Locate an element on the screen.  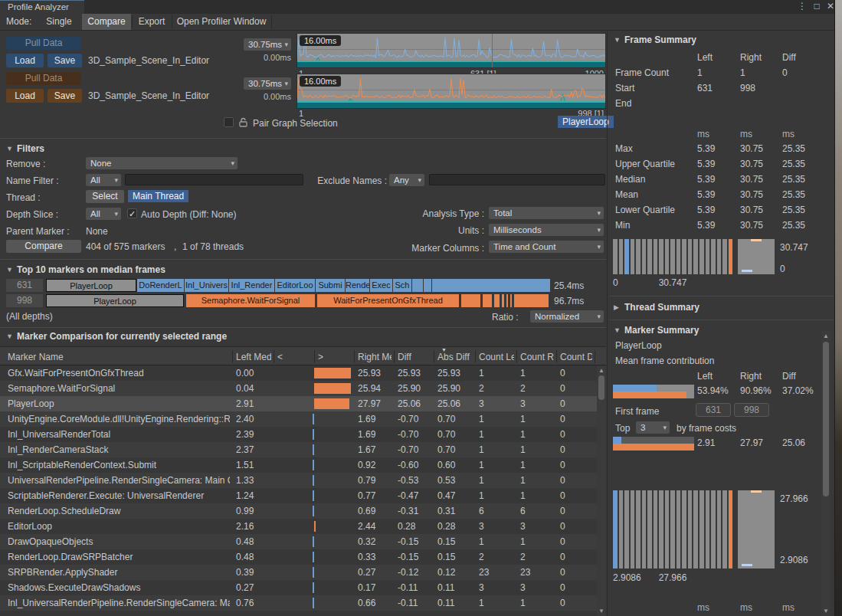
column-header-count-right: Count R is located at coordinates (537, 357).